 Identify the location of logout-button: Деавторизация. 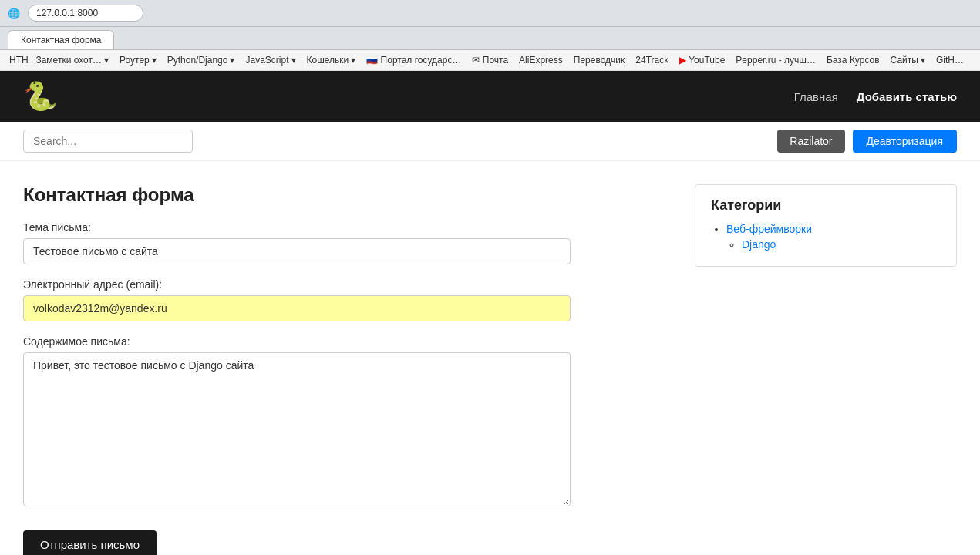
(905, 141).